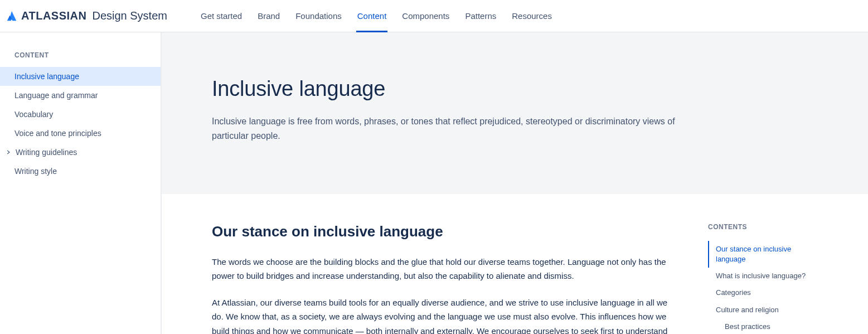 This screenshot has height=334, width=868. Describe the element at coordinates (129, 16) in the screenshot. I see `brand-suffix: Design System` at that location.